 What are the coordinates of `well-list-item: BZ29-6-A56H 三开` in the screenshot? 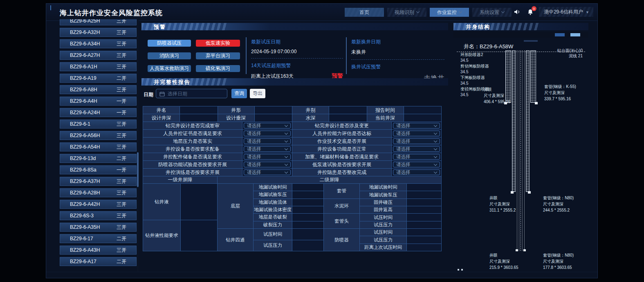 It's located at (98, 135).